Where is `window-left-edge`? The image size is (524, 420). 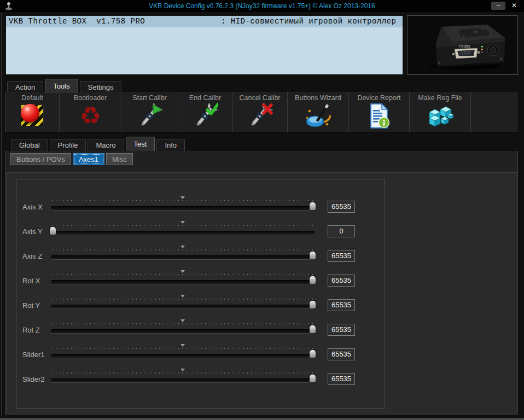 window-left-edge is located at coordinates (1, 215).